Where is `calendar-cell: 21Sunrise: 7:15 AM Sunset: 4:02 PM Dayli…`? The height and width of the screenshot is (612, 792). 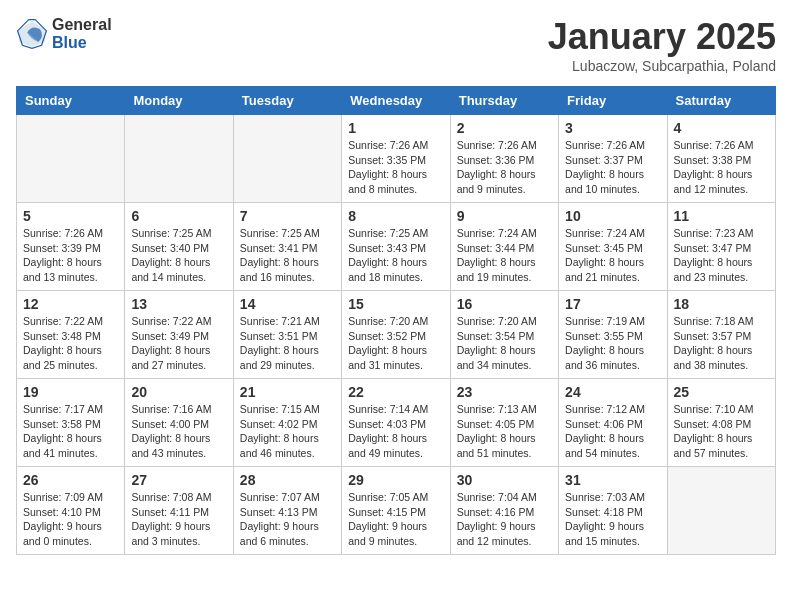
calendar-cell: 21Sunrise: 7:15 AM Sunset: 4:02 PM Dayli… is located at coordinates (287, 423).